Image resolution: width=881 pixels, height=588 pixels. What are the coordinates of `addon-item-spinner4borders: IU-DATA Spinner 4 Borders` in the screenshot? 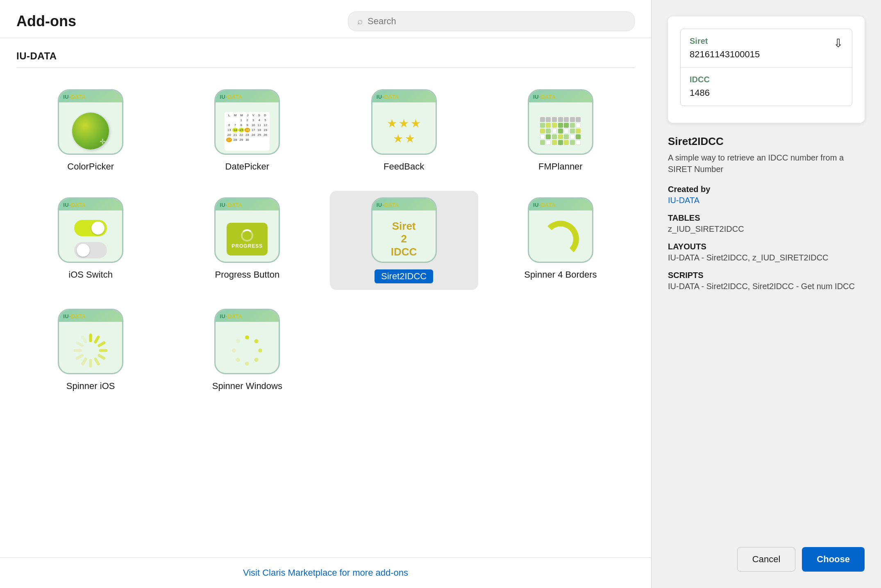 It's located at (561, 240).